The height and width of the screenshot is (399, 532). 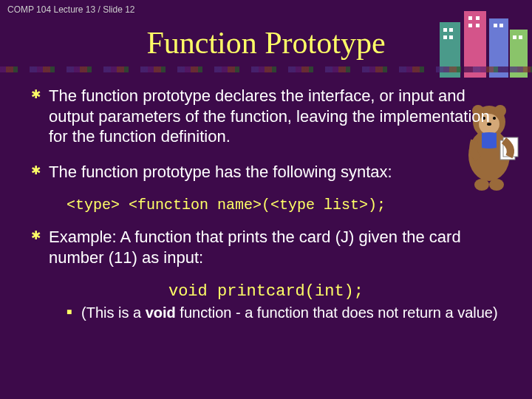 I want to click on bullet-3: Example: A function that prints the card…, so click(x=266, y=247).